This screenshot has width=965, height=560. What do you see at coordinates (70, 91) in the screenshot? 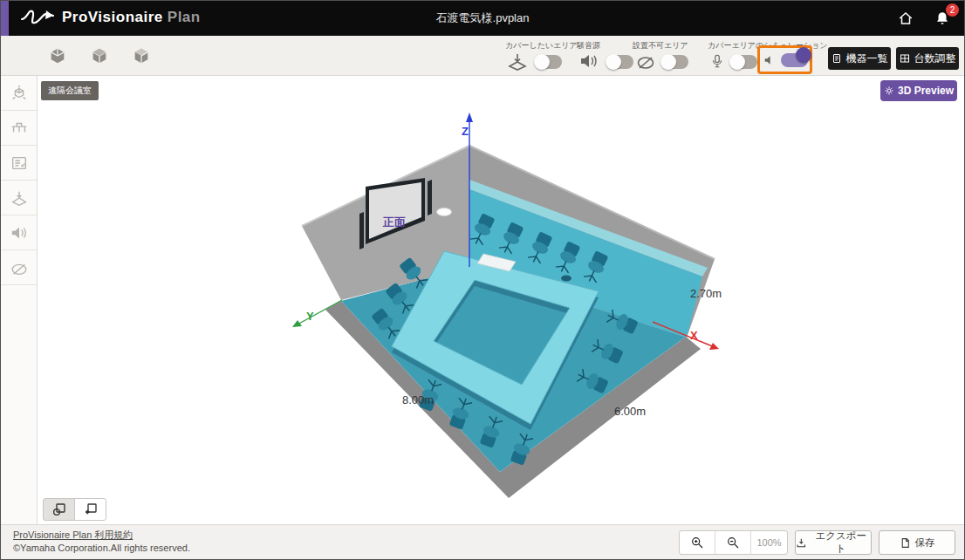
I see `room-name-tag: 遠隔会議室` at bounding box center [70, 91].